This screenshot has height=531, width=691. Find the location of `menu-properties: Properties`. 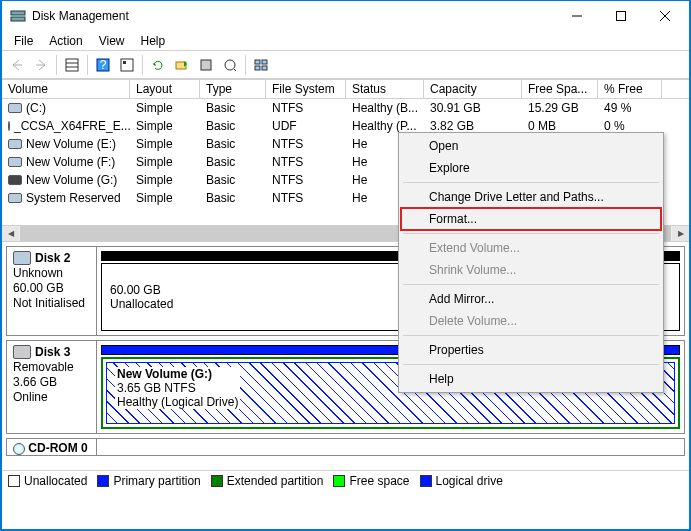

menu-properties: Properties is located at coordinates (531, 350).